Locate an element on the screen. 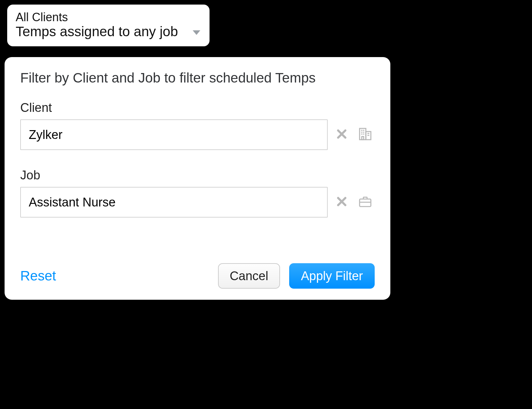 The width and height of the screenshot is (532, 409). job-row is located at coordinates (197, 202).